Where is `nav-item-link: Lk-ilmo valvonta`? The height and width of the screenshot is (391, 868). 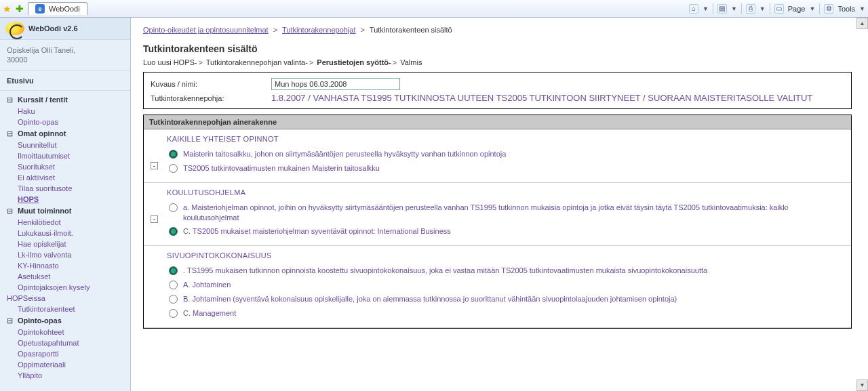
nav-item-link: Lk-ilmo valvonta is located at coordinates (45, 255).